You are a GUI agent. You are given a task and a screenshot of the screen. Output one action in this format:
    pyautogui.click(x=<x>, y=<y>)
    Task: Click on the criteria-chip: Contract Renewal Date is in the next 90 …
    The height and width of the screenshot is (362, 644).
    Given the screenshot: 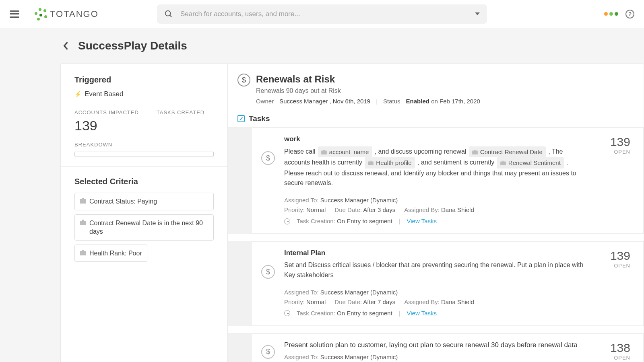 What is the action you would take?
    pyautogui.click(x=144, y=228)
    